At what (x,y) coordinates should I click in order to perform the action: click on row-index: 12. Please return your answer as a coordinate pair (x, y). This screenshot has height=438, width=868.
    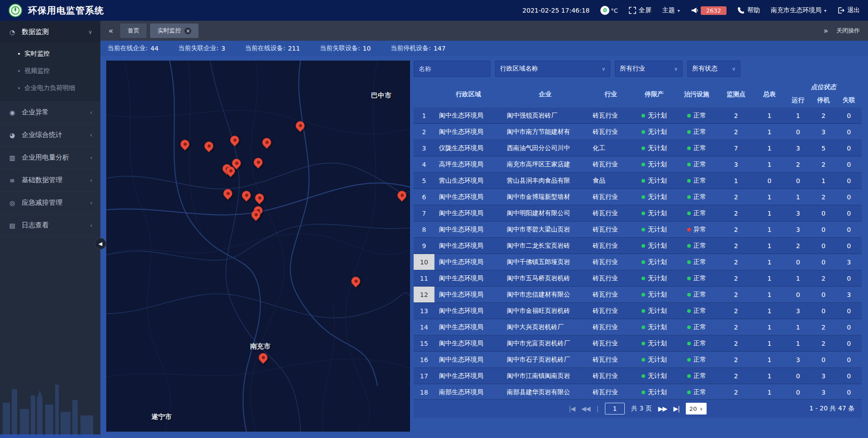
    Looking at the image, I should click on (424, 295).